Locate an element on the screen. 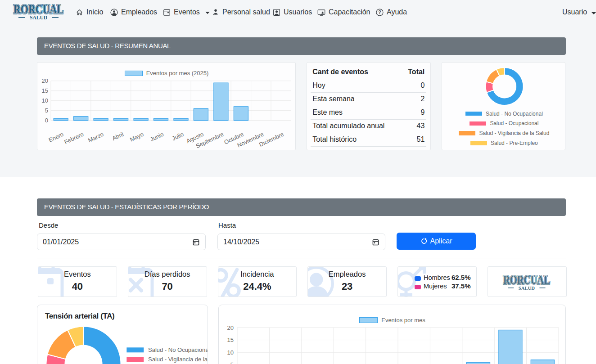  svg-text: Febrero is located at coordinates (74, 139).